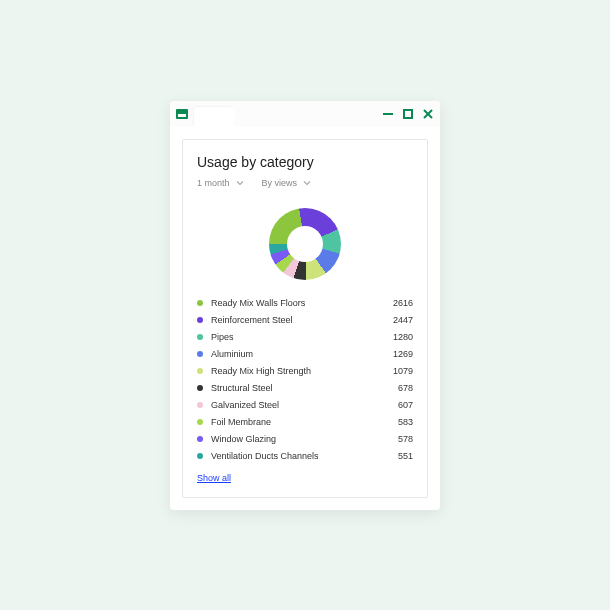 Image resolution: width=610 pixels, height=610 pixels. I want to click on maximize-button, so click(408, 114).